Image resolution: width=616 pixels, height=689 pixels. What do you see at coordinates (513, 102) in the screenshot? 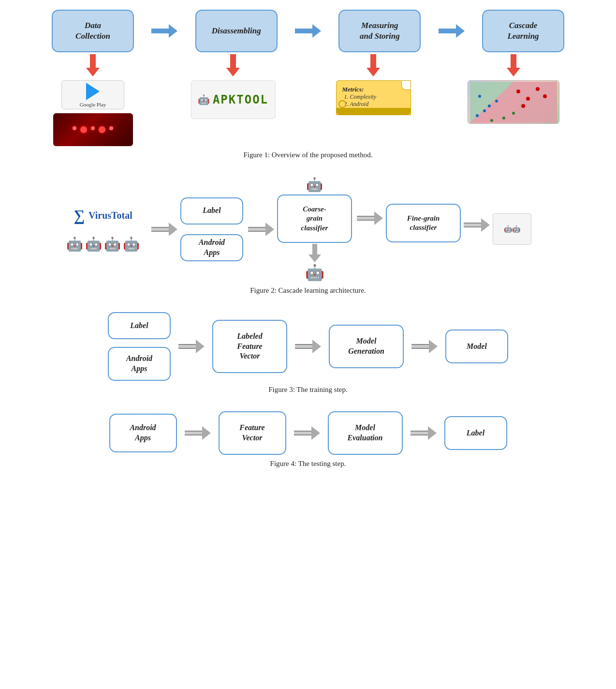
I see `fig1-col4-images` at bounding box center [513, 102].